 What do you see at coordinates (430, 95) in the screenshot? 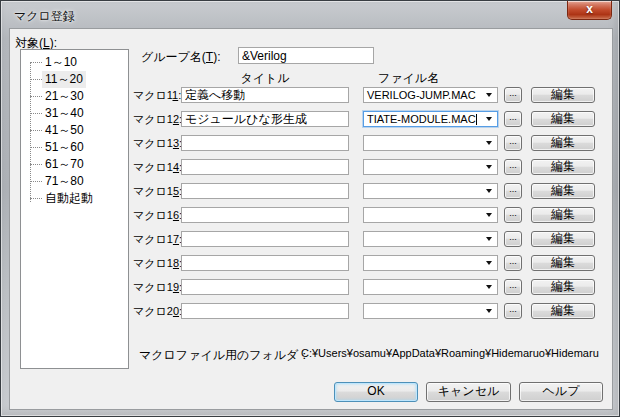
I see `macro-file-combobox: VERILOG-JUMP.MAC` at bounding box center [430, 95].